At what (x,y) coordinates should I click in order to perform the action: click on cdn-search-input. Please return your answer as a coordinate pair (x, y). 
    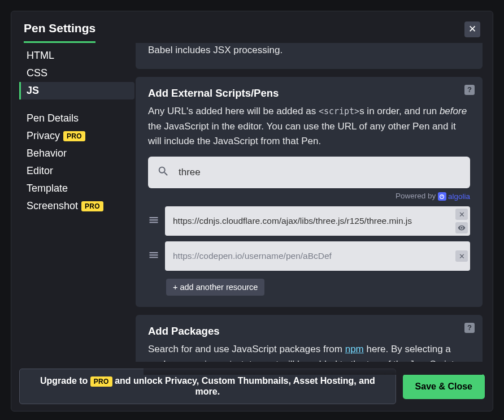
    Looking at the image, I should click on (309, 172).